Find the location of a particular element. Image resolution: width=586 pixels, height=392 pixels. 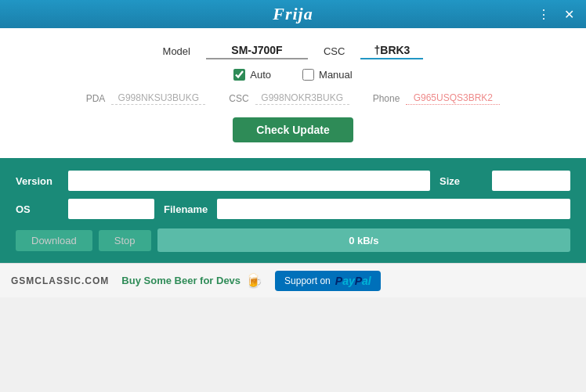

pda-field: PDA G998NKSU3BUKG is located at coordinates (146, 99).